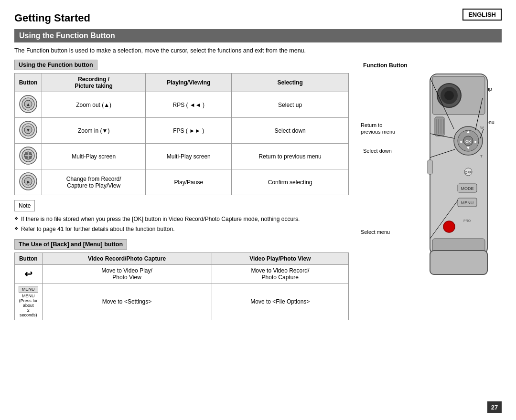 The height and width of the screenshot is (420, 516). I want to click on menu-icon: MENU, so click(29, 289).